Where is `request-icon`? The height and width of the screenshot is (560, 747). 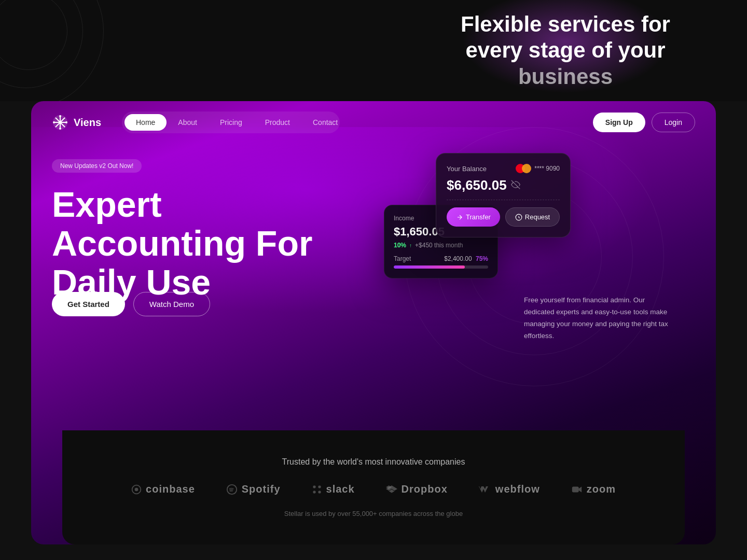 request-icon is located at coordinates (519, 217).